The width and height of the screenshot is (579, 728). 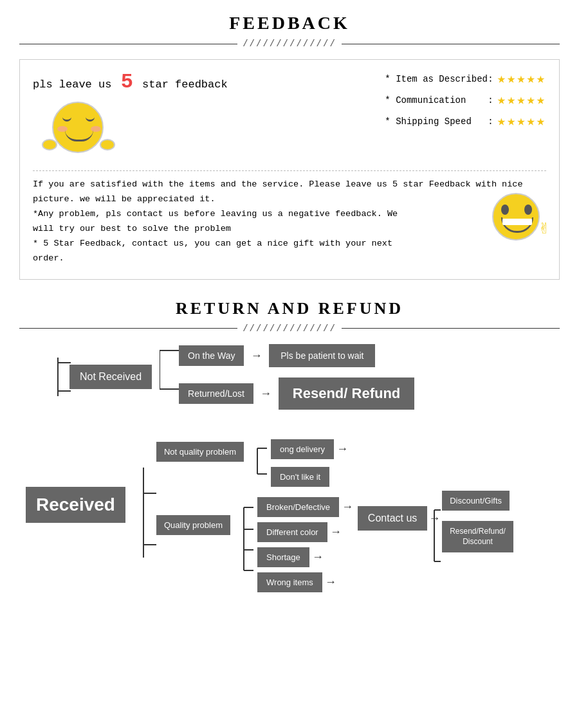 I want to click on divider-line-left, so click(x=129, y=44).